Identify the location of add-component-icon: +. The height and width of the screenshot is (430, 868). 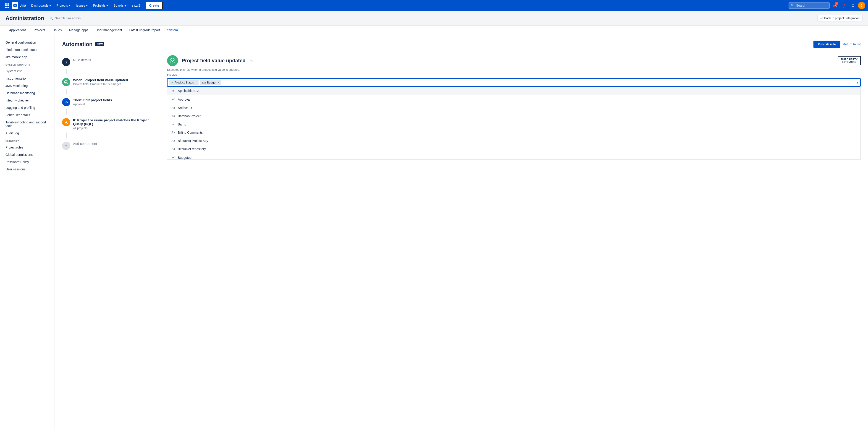
(66, 146).